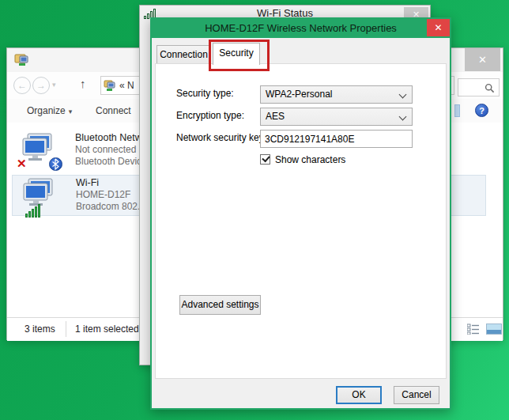 This screenshot has height=420, width=509. What do you see at coordinates (109, 150) in the screenshot?
I see `connection-status: Not connected` at bounding box center [109, 150].